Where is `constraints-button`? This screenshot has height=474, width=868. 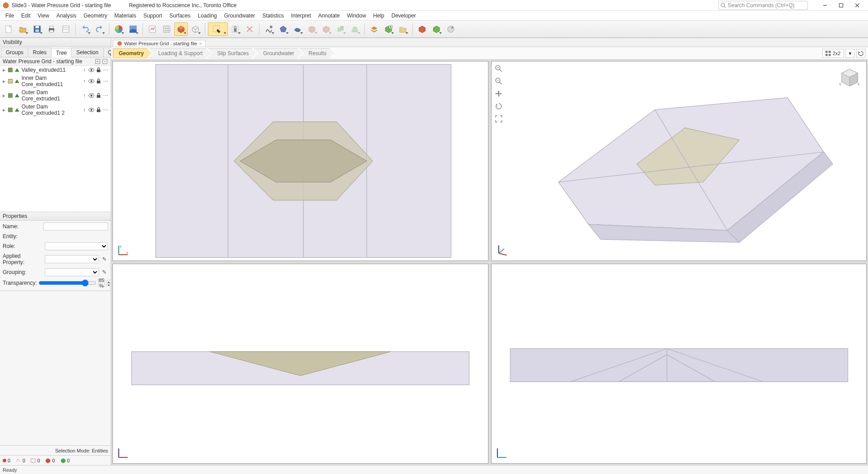 constraints-button is located at coordinates (235, 29).